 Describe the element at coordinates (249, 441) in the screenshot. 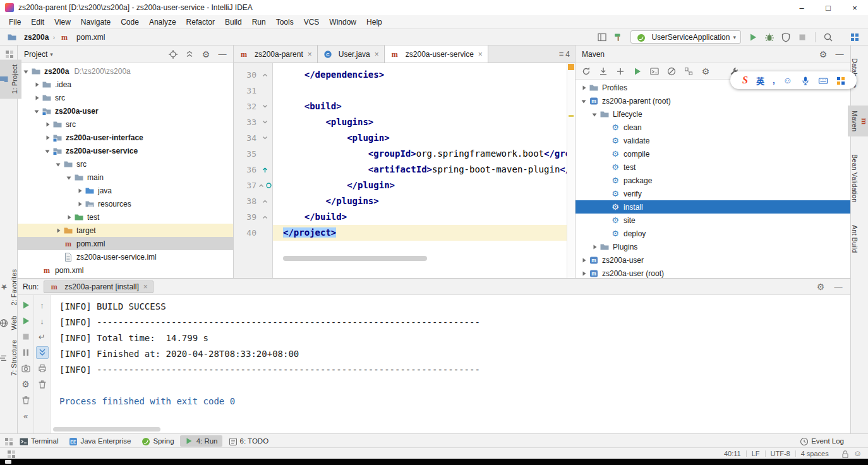

I see `tool-button-6-todo: 6: TODO` at that location.